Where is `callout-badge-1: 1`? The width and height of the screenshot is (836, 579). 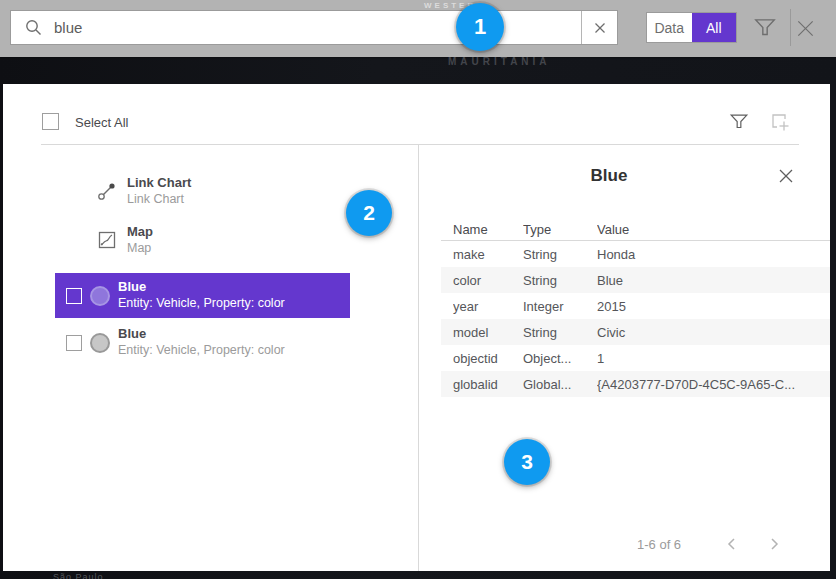
callout-badge-1: 1 is located at coordinates (480, 27).